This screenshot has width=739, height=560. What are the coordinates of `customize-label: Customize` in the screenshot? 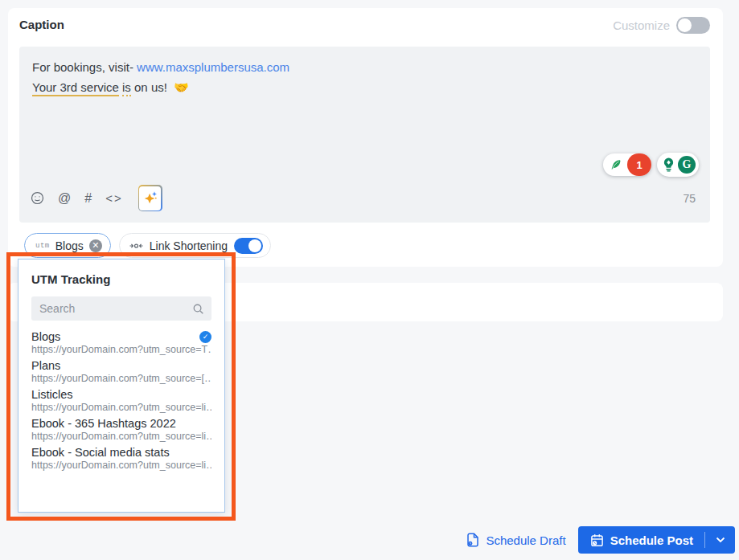 It's located at (642, 26).